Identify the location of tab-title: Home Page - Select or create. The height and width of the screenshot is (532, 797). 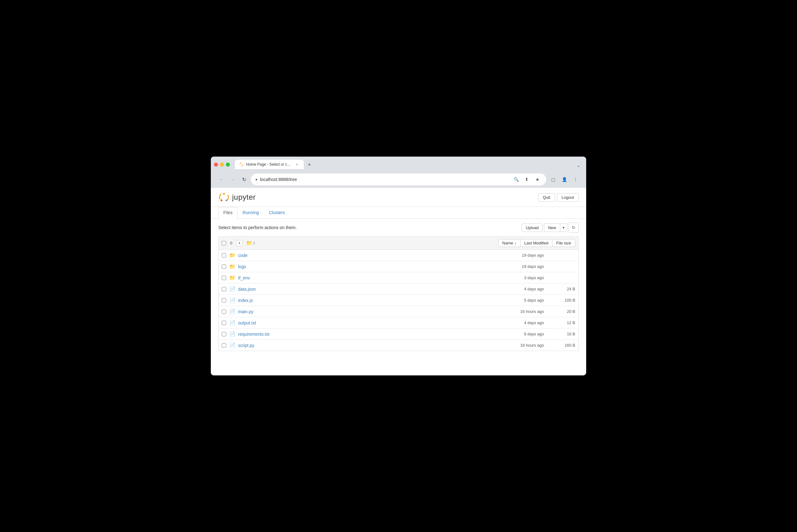
(269, 164).